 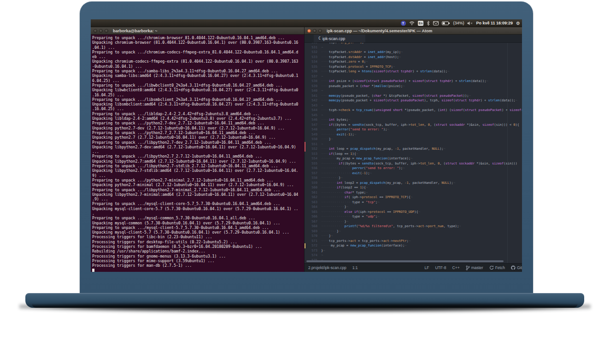 I want to click on wifi-icon, so click(x=412, y=23).